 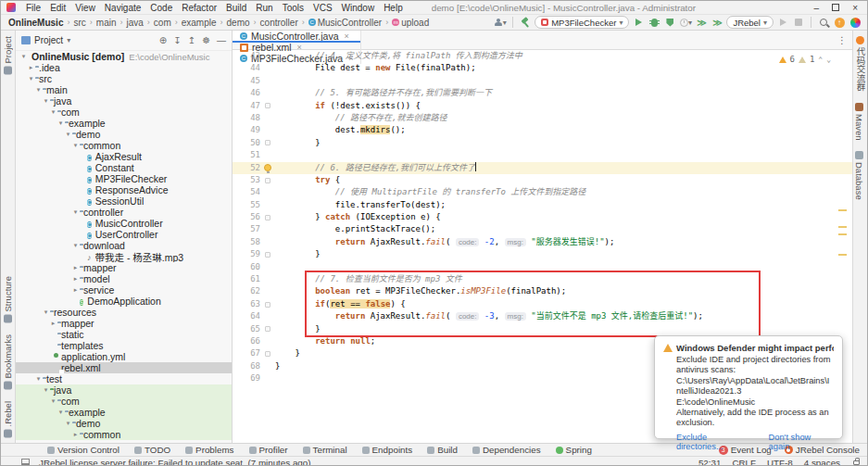 I want to click on inspection-widget: 6 1 ⌃ ⌄, so click(x=806, y=59).